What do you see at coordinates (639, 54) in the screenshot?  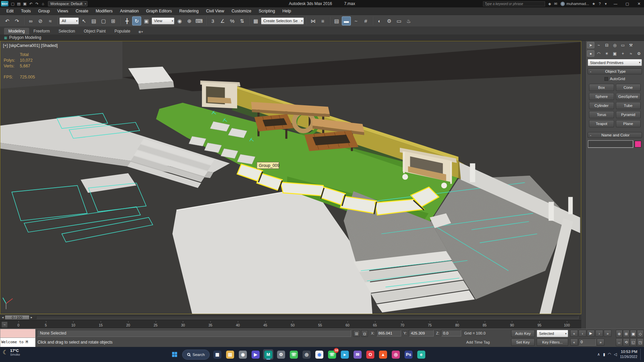 I see `systems-category-icon: ⚙` at bounding box center [639, 54].